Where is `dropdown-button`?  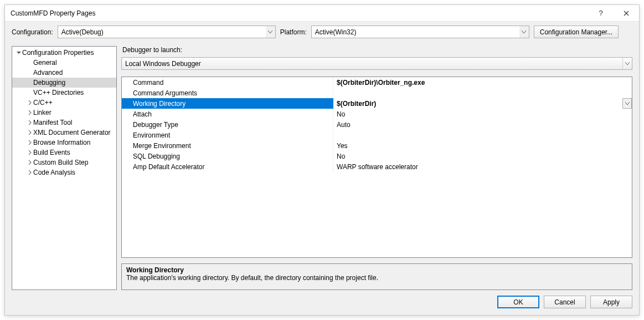 dropdown-button is located at coordinates (627, 103).